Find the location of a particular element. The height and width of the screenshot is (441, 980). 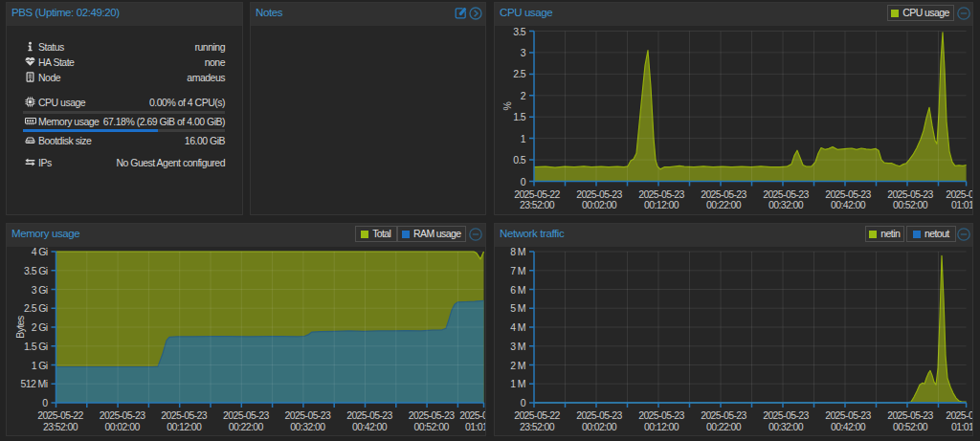

svg-text: 3.5 is located at coordinates (520, 32).